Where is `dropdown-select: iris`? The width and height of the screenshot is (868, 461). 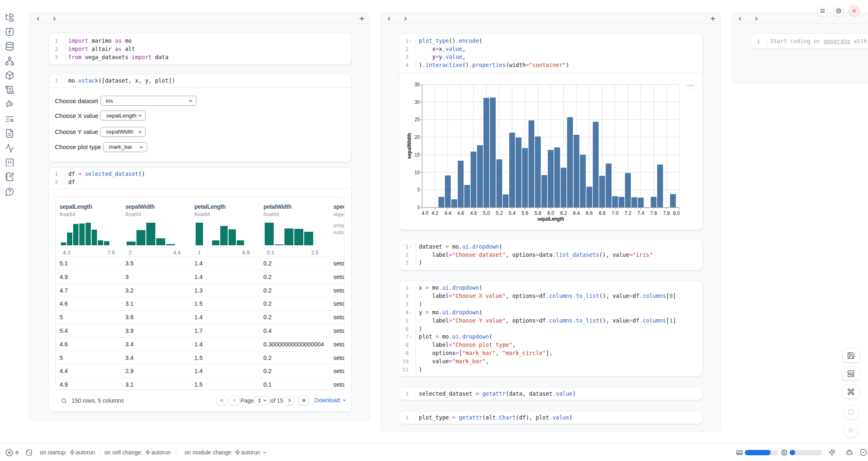
dropdown-select: iris is located at coordinates (148, 101).